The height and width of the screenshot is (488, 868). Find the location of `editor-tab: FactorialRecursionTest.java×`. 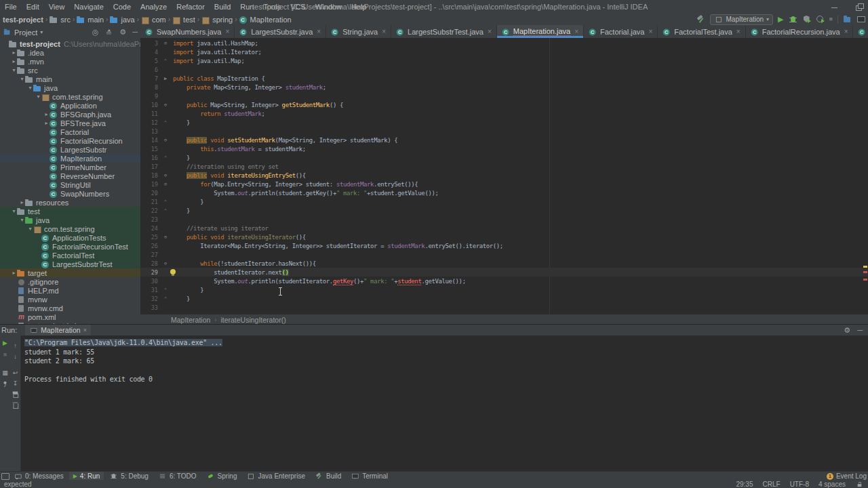

editor-tab: FactorialRecursionTest.java× is located at coordinates (861, 31).